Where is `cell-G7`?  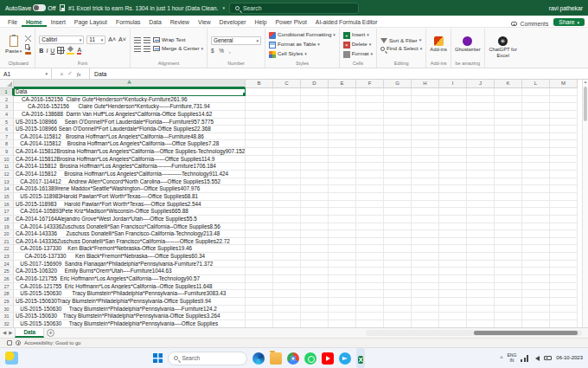
cell-G7 is located at coordinates (398, 137).